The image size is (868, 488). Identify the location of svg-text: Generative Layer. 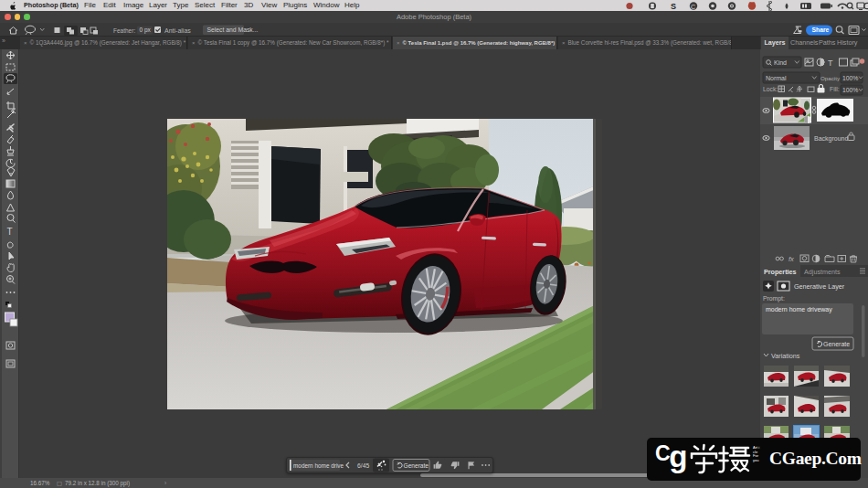
(820, 287).